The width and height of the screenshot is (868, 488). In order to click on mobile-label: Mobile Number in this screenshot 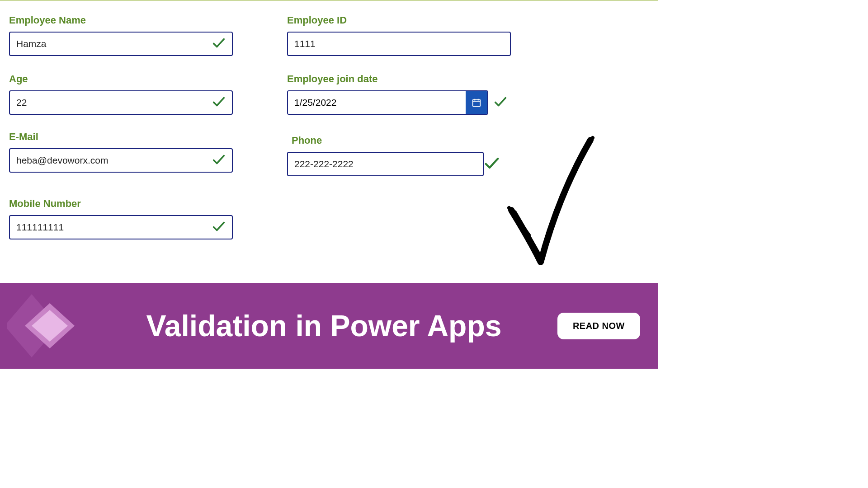, I will do `click(121, 204)`.